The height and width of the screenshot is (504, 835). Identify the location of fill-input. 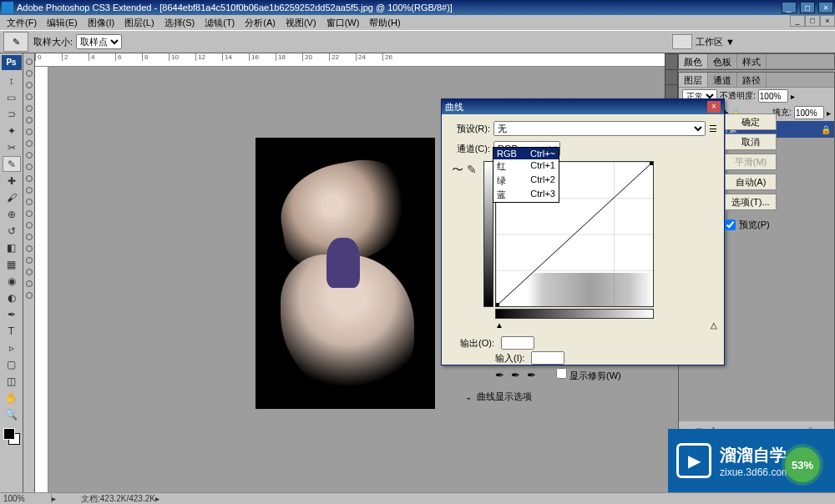
(809, 113).